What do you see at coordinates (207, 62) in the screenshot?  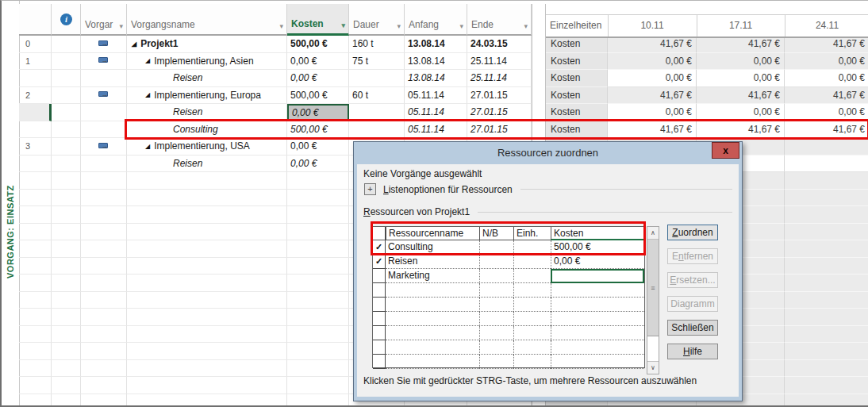 I see `task-name-cell: ◢Implementierung, Asien` at bounding box center [207, 62].